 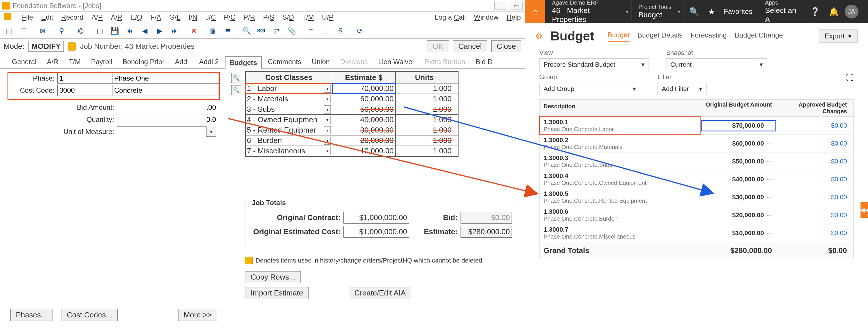 What do you see at coordinates (212, 132) in the screenshot?
I see `uom-dropdown: ▾` at bounding box center [212, 132].